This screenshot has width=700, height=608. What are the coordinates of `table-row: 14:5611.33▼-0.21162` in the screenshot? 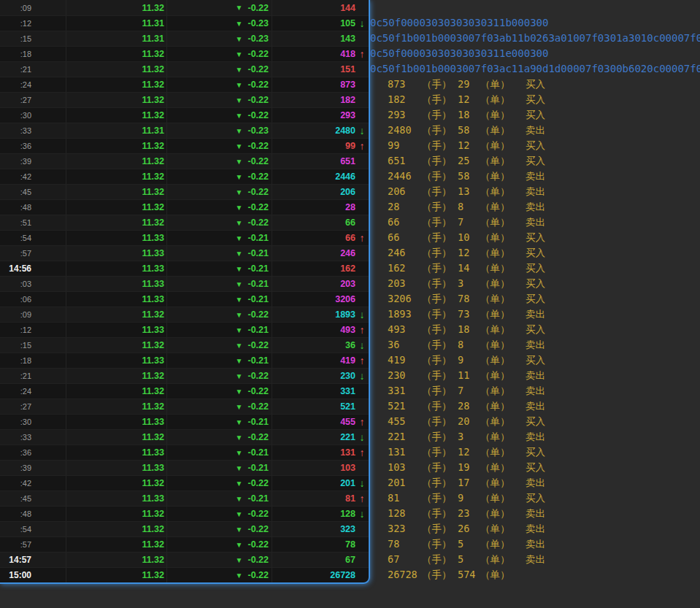 It's located at (184, 269).